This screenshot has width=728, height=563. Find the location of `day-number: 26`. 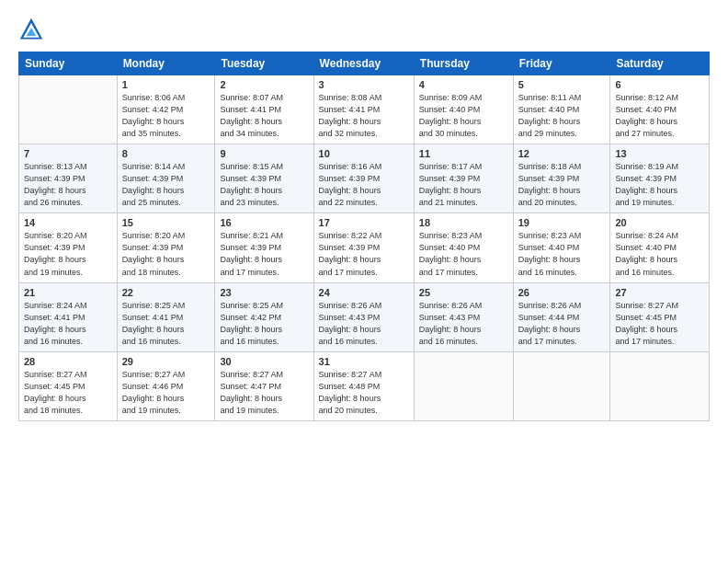

day-number: 26 is located at coordinates (563, 293).